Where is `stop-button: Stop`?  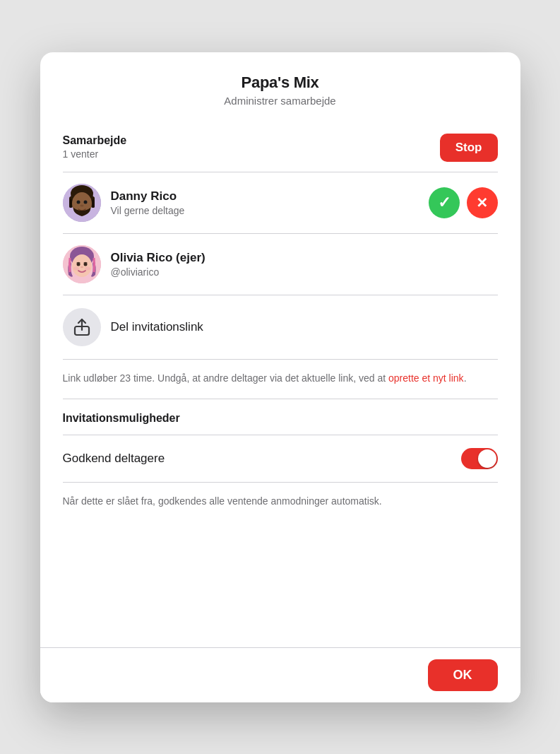
stop-button: Stop is located at coordinates (469, 148).